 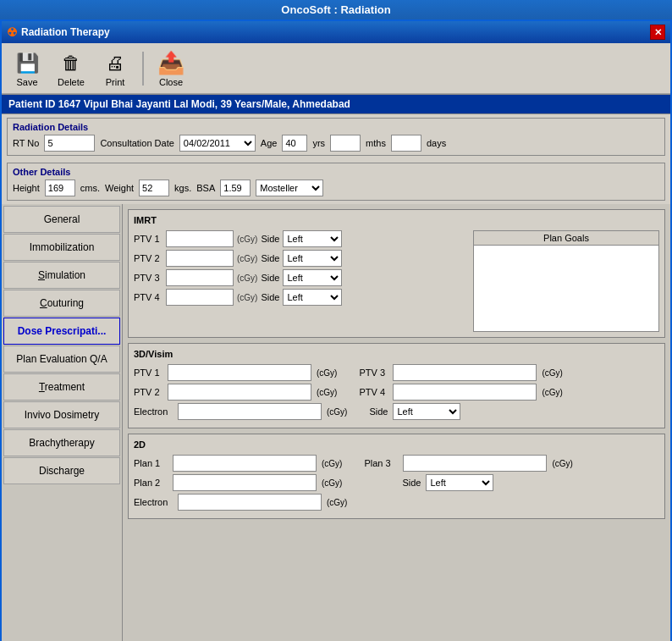 What do you see at coordinates (62, 247) in the screenshot?
I see `sidebar-item-immobilization: Immobilization` at bounding box center [62, 247].